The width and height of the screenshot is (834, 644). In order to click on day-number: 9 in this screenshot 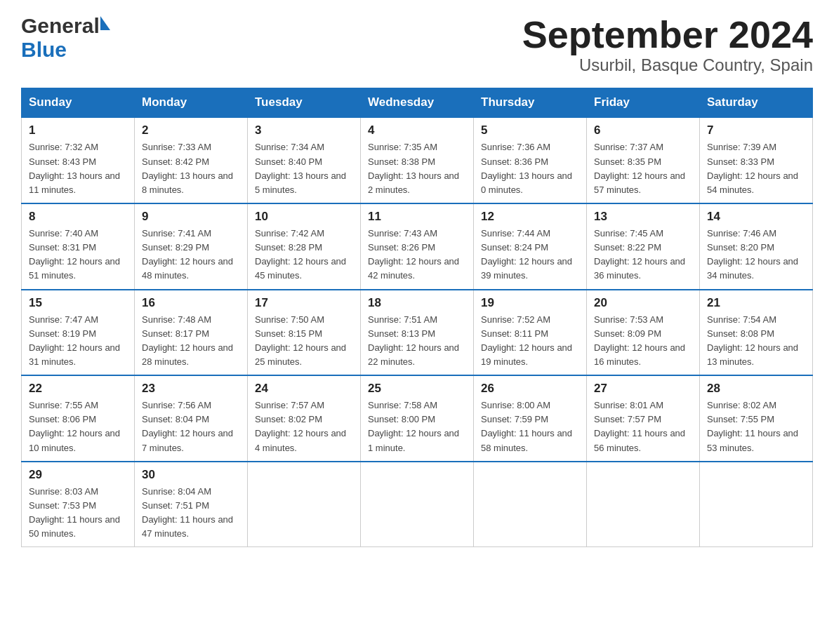, I will do `click(191, 217)`.